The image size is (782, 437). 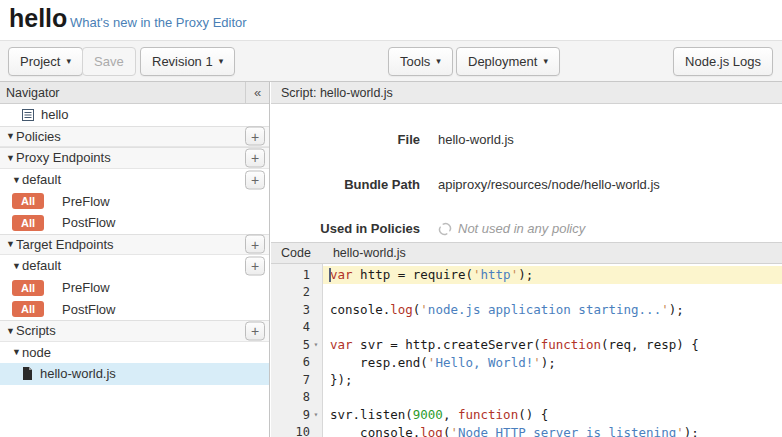 What do you see at coordinates (134, 93) in the screenshot?
I see `navigator-header: Navigator «` at bounding box center [134, 93].